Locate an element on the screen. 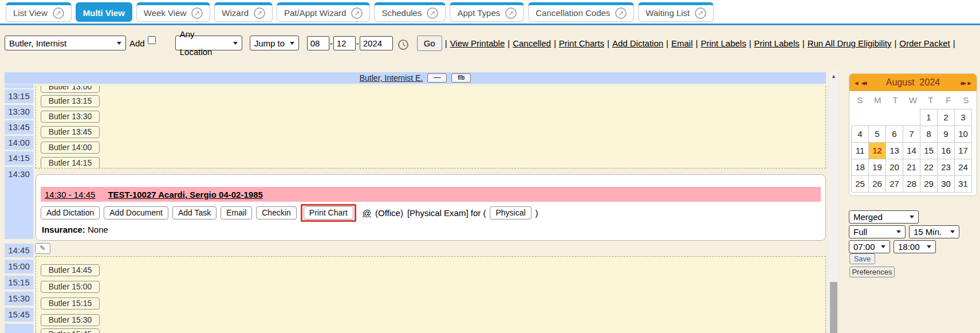 This screenshot has height=333, width=980. tab-wizard: Wizard ↗ is located at coordinates (243, 12).